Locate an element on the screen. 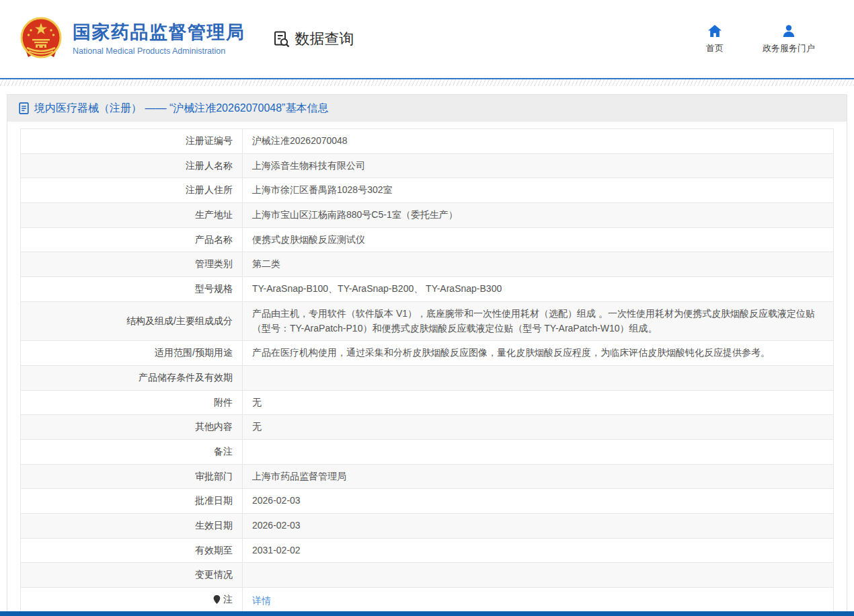 This screenshot has height=616, width=854. field-value: 上海添音生物科技有限公司 is located at coordinates (538, 165).